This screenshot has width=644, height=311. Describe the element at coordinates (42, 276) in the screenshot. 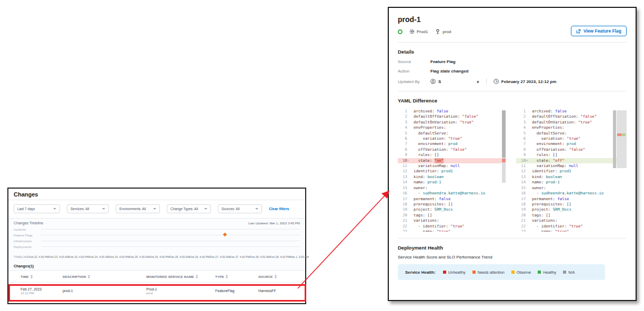

I see `column-header-time: TIME` at that location.